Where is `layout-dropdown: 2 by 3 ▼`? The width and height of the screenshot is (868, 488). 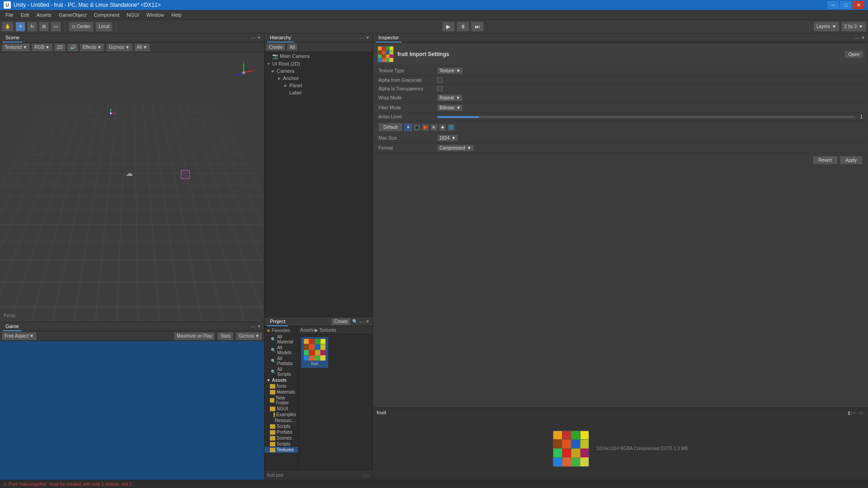
layout-dropdown: 2 by 3 ▼ is located at coordinates (854, 27).